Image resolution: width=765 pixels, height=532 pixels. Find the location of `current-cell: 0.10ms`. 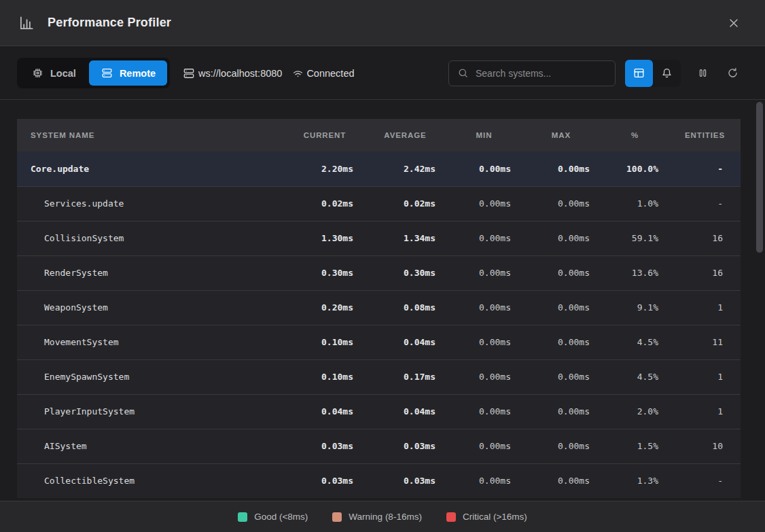

current-cell: 0.10ms is located at coordinates (325, 342).